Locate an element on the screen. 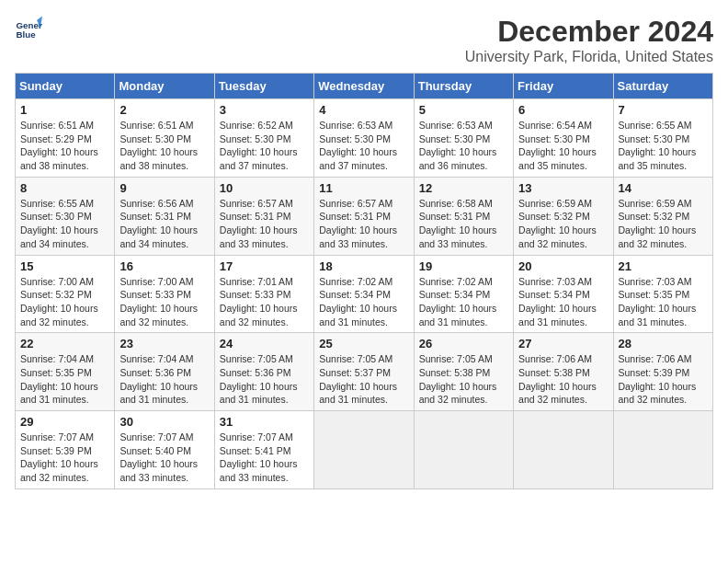 The image size is (728, 563). calendar-cell: 1Sunrise: 6:51 AM Sunset: 5:29 PM Daylig… is located at coordinates (65, 138).